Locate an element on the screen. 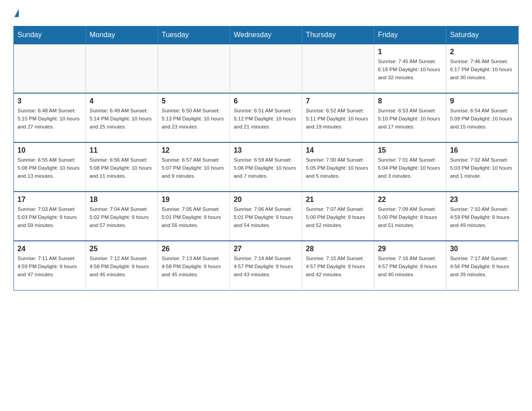 The image size is (532, 411). day-info: Sunrise: 7:04 AM Sunset: 5:02 PM Dayligh… is located at coordinates (122, 218).